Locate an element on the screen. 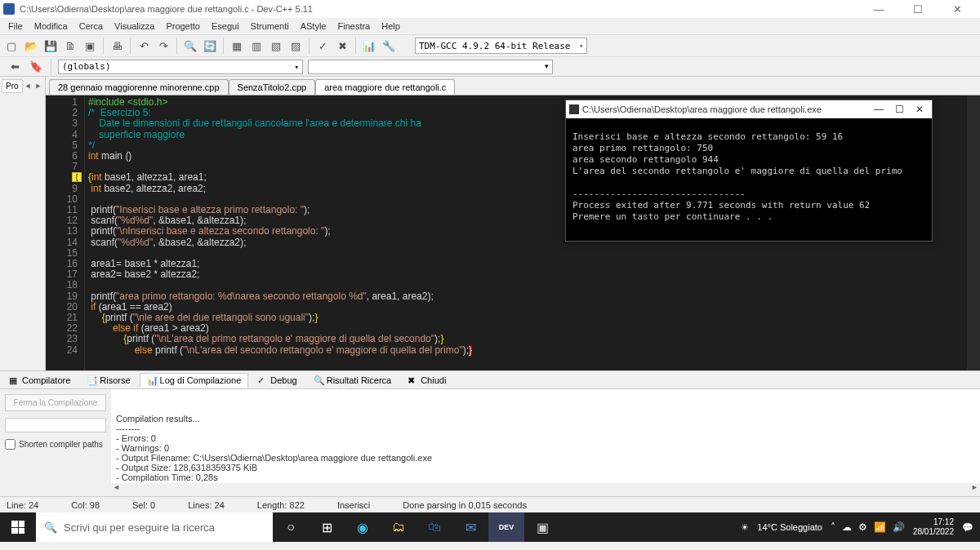 The height and width of the screenshot is (550, 980). menu-astyle: AStyle is located at coordinates (314, 26).